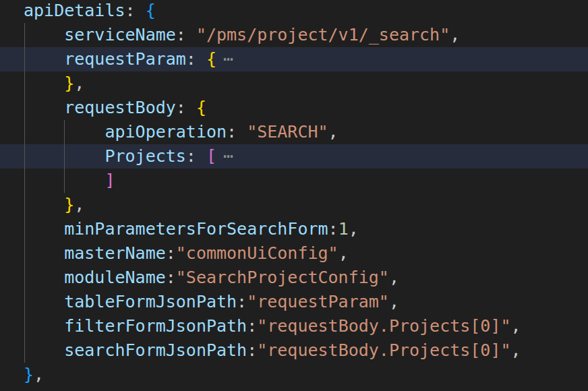 This screenshot has height=391, width=588. I want to click on token-property: minParametersForSearchForm, so click(196, 229).